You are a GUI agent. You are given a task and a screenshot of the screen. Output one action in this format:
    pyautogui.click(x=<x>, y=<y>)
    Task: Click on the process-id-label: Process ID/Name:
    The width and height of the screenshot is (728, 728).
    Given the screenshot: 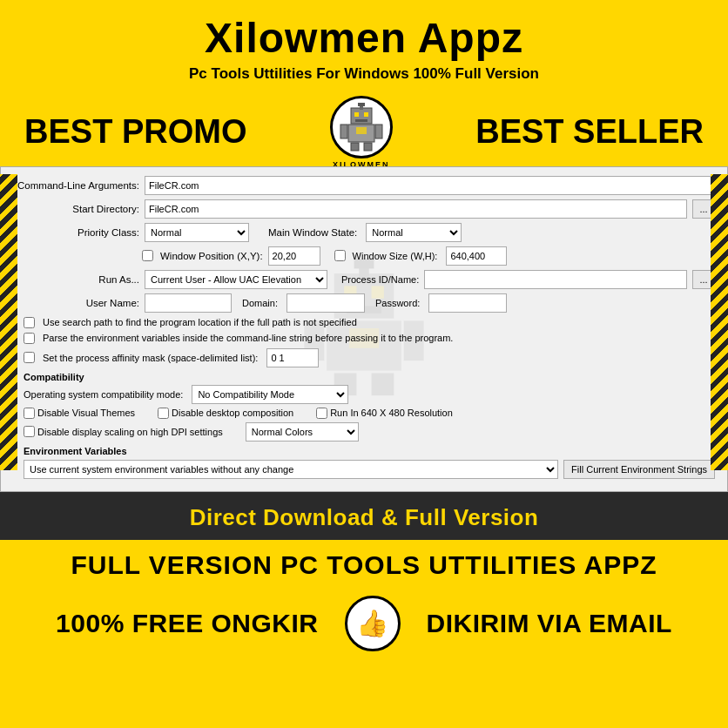 What is the action you would take?
    pyautogui.click(x=380, y=280)
    